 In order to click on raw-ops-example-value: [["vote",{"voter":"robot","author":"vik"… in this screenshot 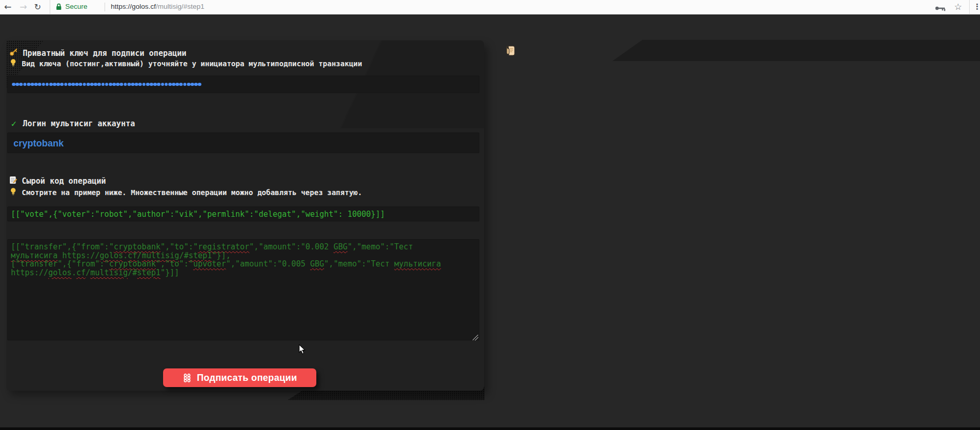, I will do `click(243, 214)`.